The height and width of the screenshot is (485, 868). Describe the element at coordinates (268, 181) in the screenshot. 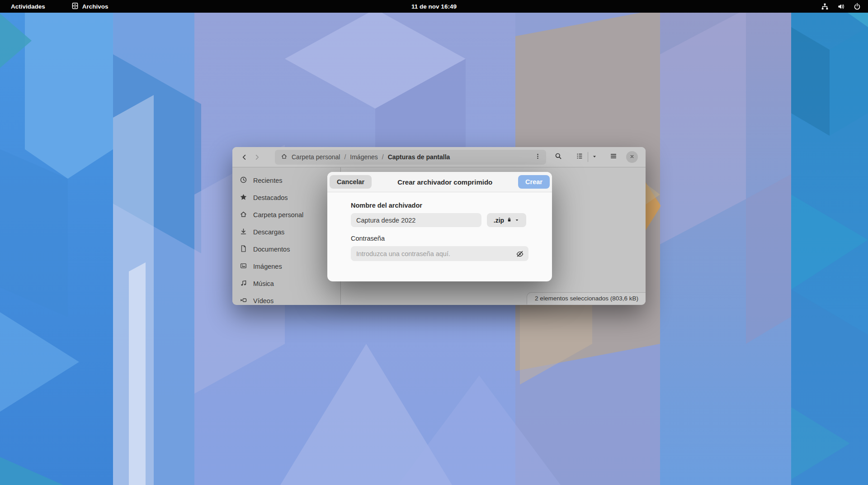

I see `sidebar-item-label: Recientes` at that location.